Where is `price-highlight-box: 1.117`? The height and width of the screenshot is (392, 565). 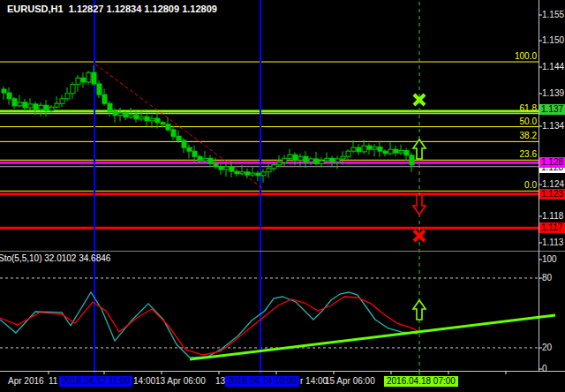 price-highlight-box: 1.117 is located at coordinates (553, 228).